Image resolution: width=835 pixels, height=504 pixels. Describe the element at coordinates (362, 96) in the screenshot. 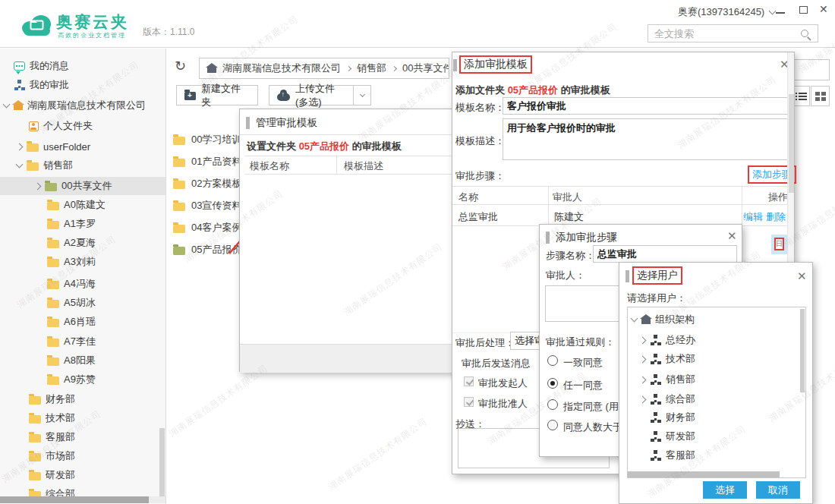

I see `upload-dropdown-button` at that location.